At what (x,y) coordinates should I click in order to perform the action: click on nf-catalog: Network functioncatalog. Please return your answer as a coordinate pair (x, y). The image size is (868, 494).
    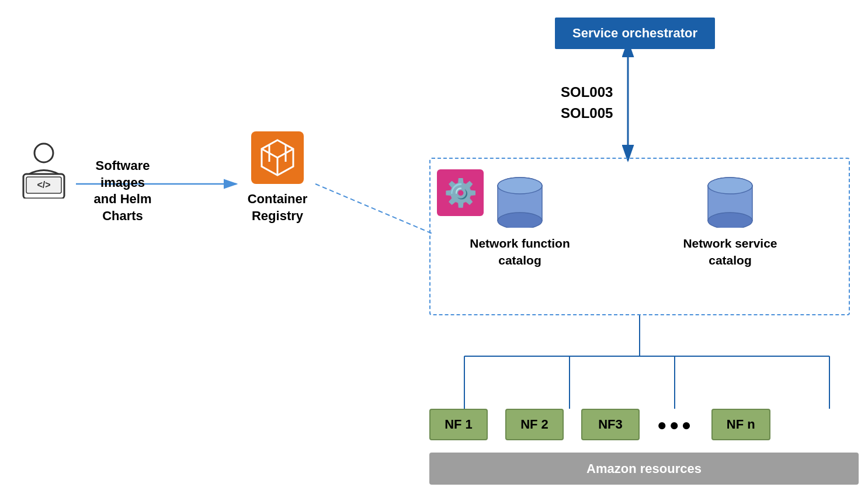
    Looking at the image, I should click on (520, 222).